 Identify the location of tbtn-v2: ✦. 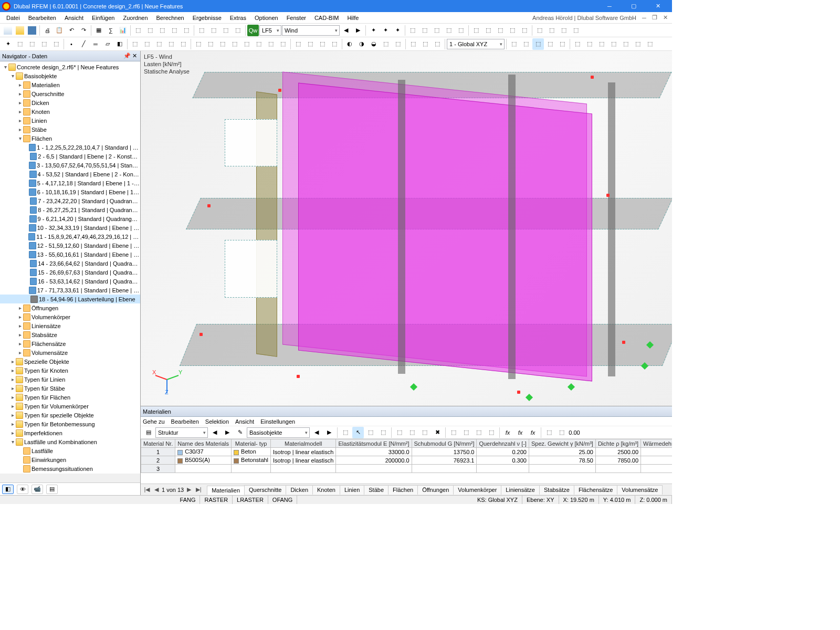
(385, 30).